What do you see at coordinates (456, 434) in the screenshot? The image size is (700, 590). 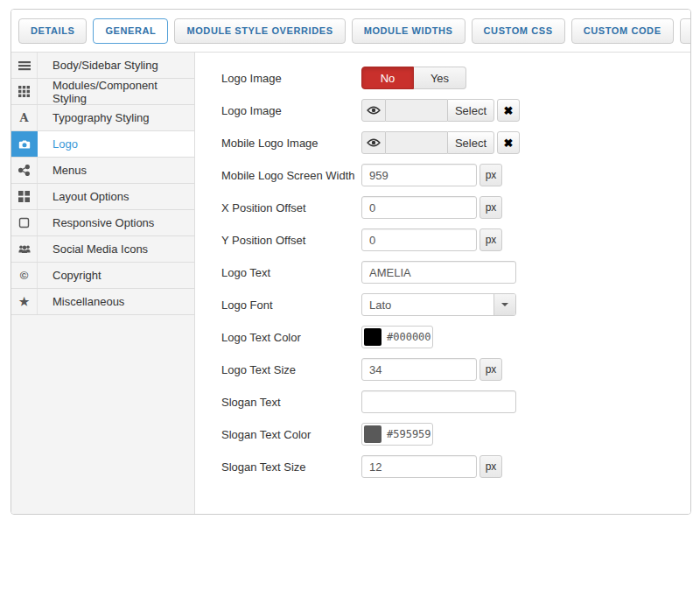 I see `field-slogan-text-color: Slogan Text Color #595959` at bounding box center [456, 434].